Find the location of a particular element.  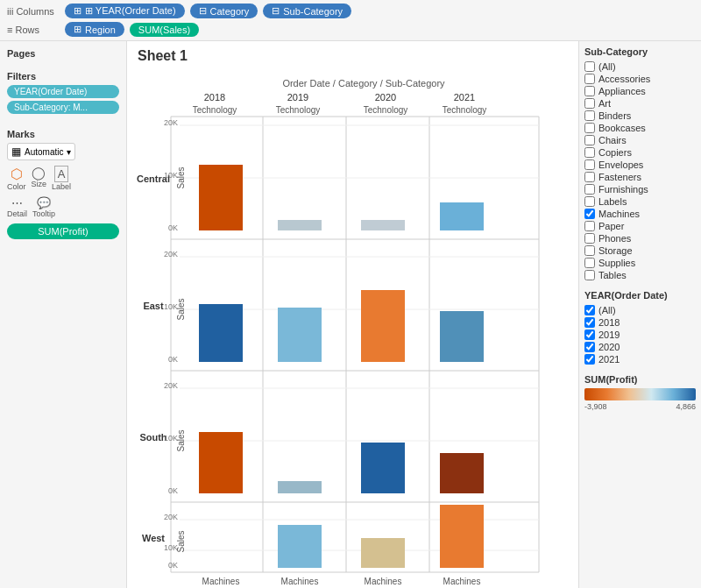

filter-checkbox-chairs is located at coordinates (590, 140).